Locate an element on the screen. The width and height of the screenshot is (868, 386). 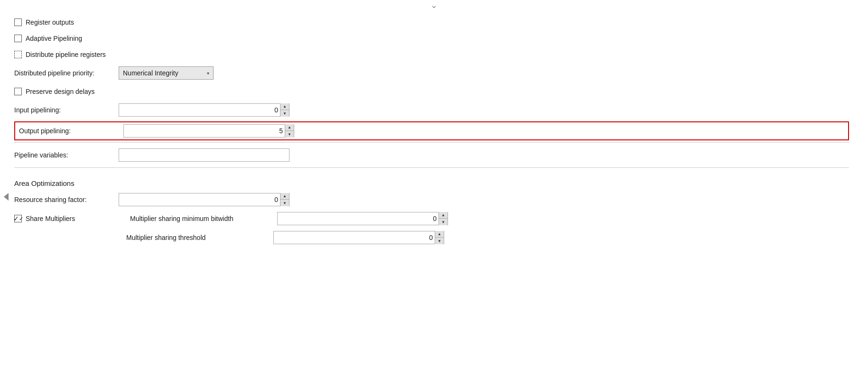
area-optimizations-title: Area Optimizations is located at coordinates (432, 182).